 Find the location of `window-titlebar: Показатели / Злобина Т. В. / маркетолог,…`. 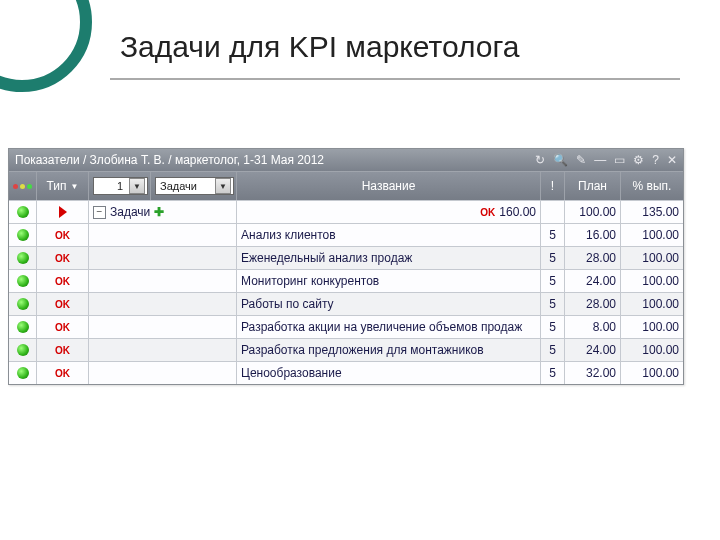

window-titlebar: Показатели / Злобина Т. В. / маркетолог,… is located at coordinates (346, 160).